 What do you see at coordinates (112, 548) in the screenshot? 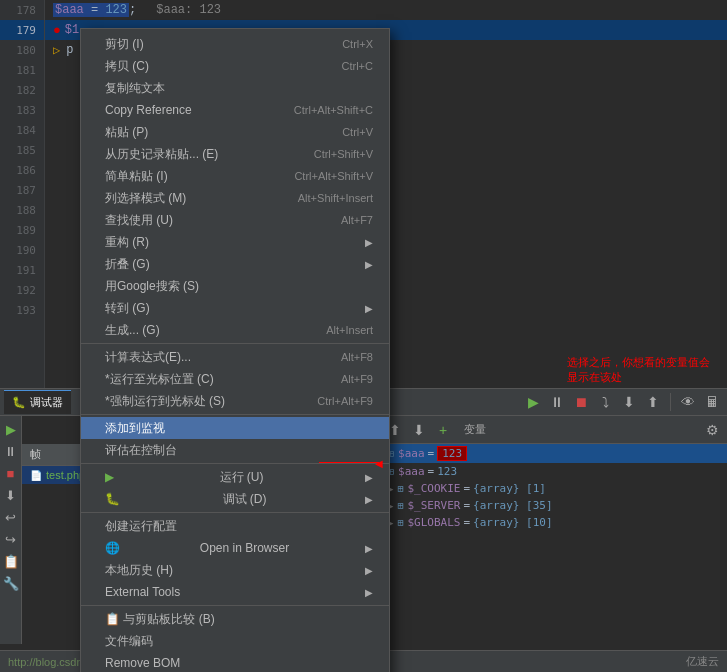
I see `browser-icon: 🌐` at bounding box center [112, 548].